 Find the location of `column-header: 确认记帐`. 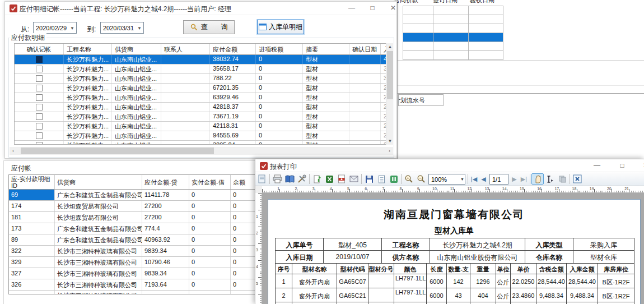

column-header: 确认记帐 is located at coordinates (39, 49).